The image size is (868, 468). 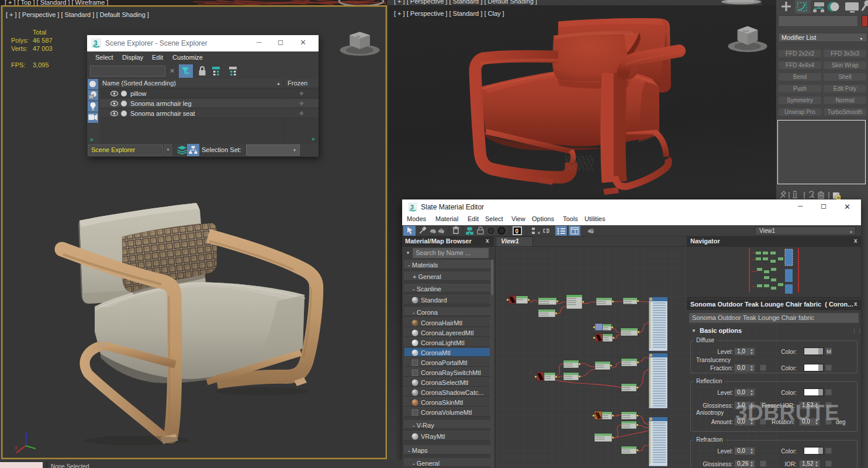 I want to click on svg-text: front, so click(x=746, y=32).